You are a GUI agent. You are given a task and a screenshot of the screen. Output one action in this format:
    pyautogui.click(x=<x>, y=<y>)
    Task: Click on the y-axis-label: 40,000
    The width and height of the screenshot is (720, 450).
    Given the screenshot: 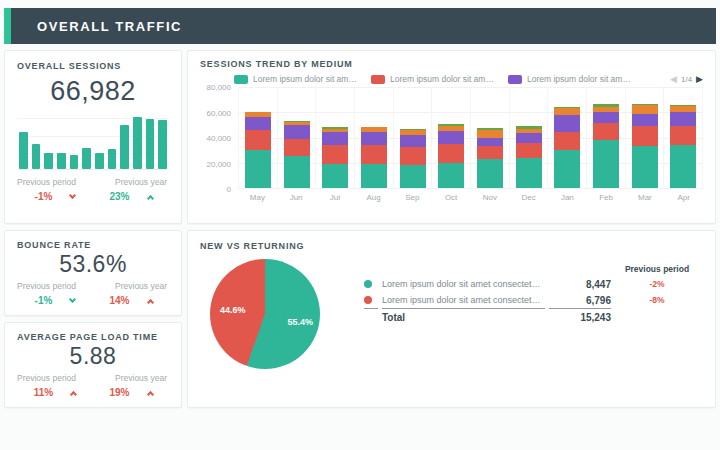 What is the action you would take?
    pyautogui.click(x=219, y=138)
    